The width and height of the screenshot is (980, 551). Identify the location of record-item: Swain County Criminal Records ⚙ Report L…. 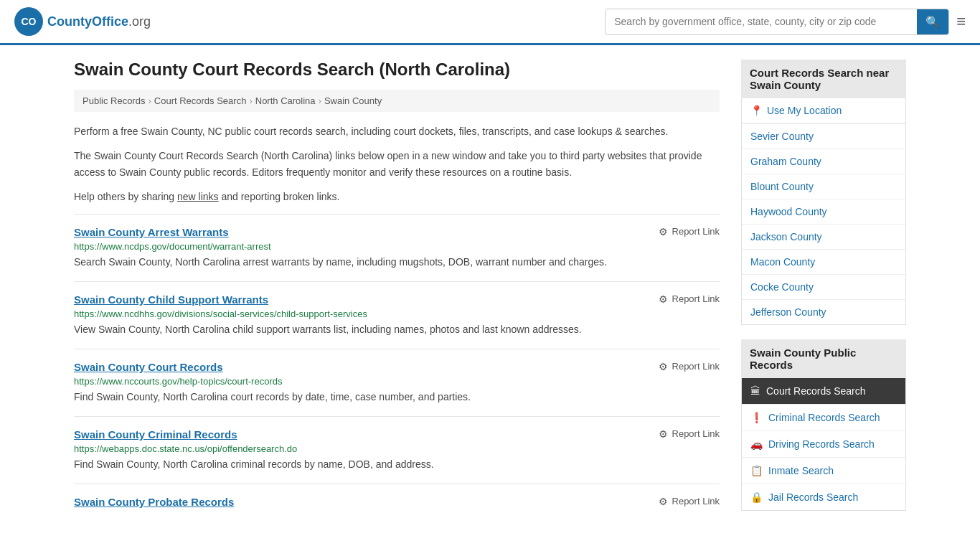
(397, 450).